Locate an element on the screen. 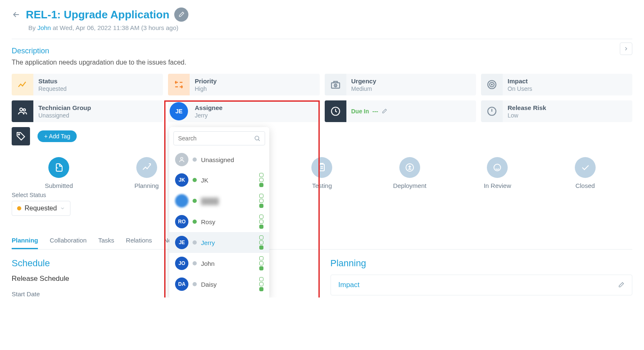 This screenshot has height=350, width=644. status-icon is located at coordinates (23, 85).